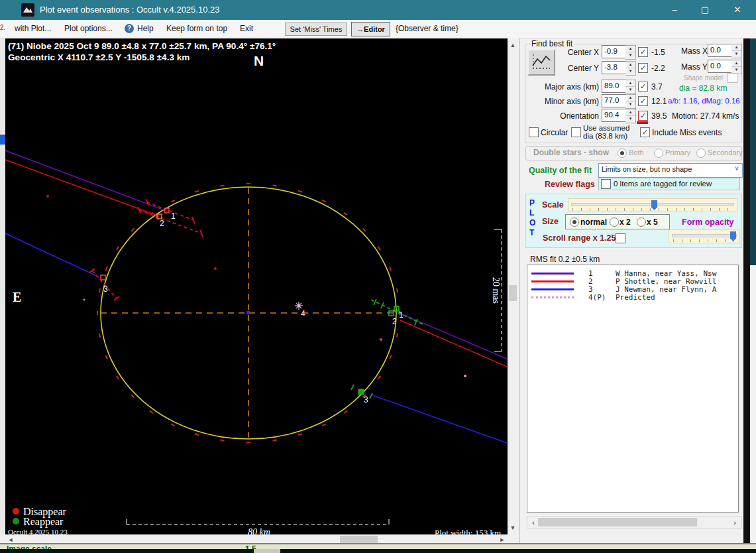  I want to click on size-x5-label: x 5, so click(652, 222).